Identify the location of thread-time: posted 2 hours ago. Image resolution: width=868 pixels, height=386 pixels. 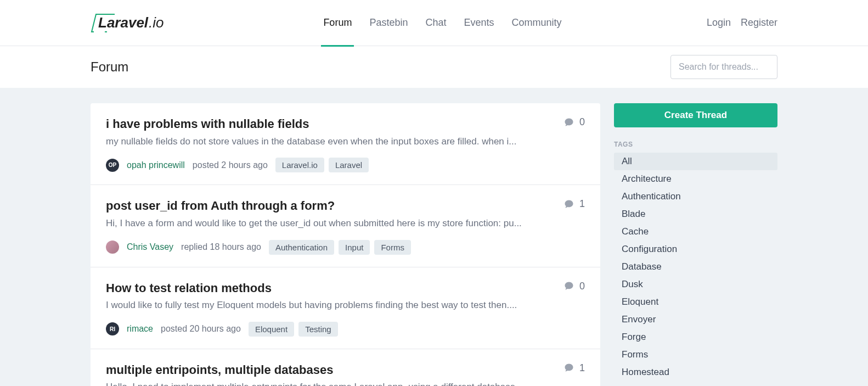
(230, 165).